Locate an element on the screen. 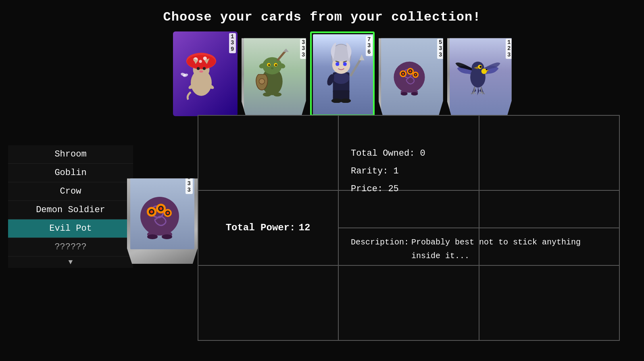 Image resolution: width=644 pixels, height=361 pixels. selected-card-badge: 5 3 3 is located at coordinates (189, 184).